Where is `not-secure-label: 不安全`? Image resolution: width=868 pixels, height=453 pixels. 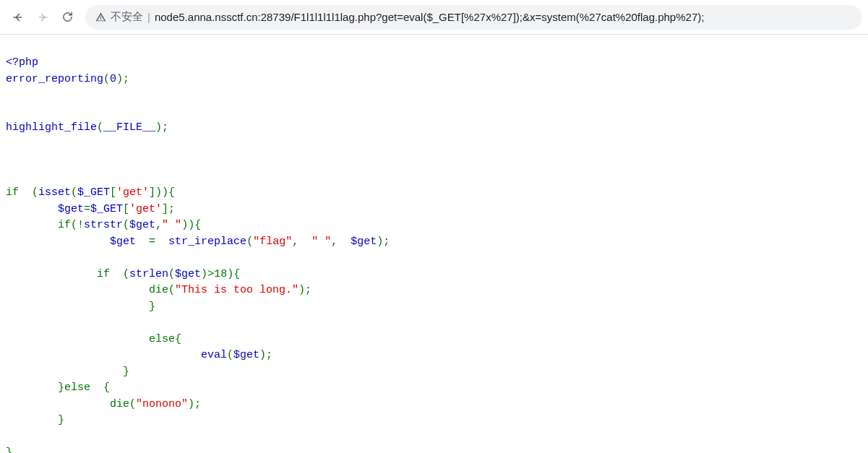 not-secure-label: 不安全 is located at coordinates (127, 17).